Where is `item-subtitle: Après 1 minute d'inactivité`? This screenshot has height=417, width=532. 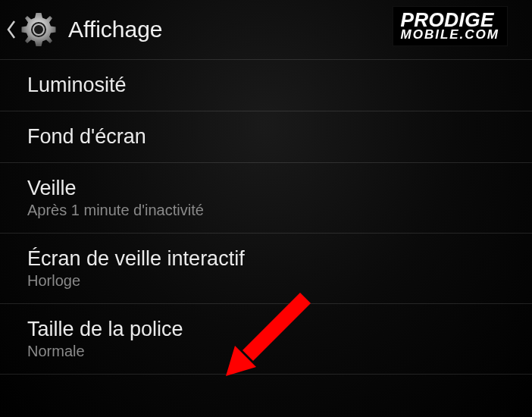
item-subtitle: Après 1 minute d'inactivité is located at coordinates (266, 211).